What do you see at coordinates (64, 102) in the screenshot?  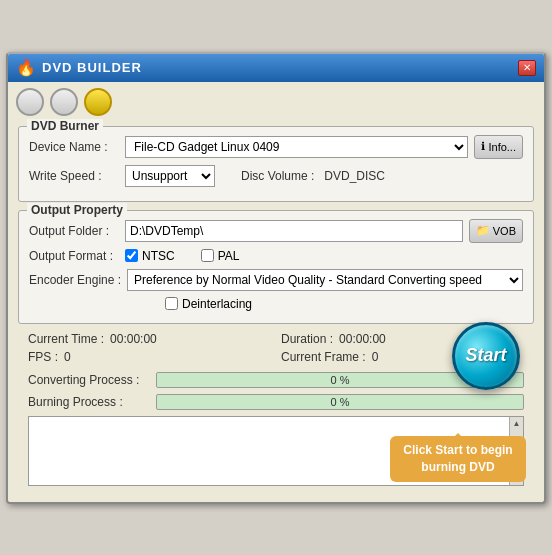 I see `maximize-button` at bounding box center [64, 102].